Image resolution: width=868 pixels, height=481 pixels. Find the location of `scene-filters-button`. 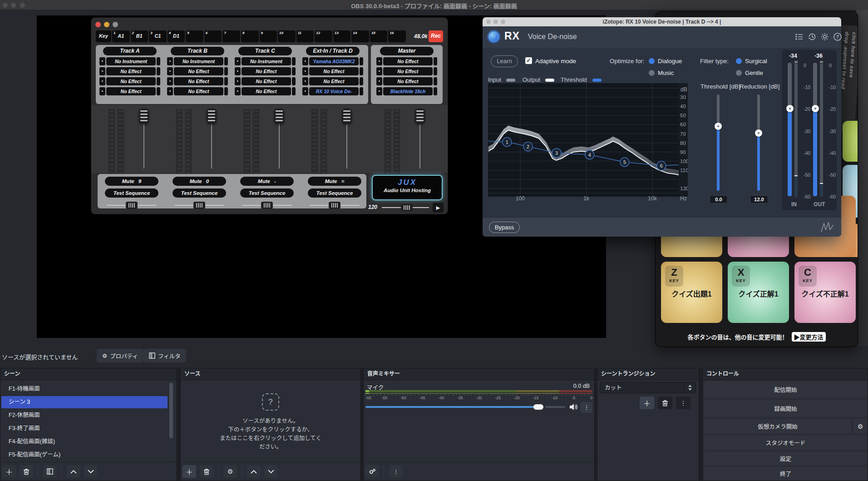

scene-filters-button is located at coordinates (50, 471).